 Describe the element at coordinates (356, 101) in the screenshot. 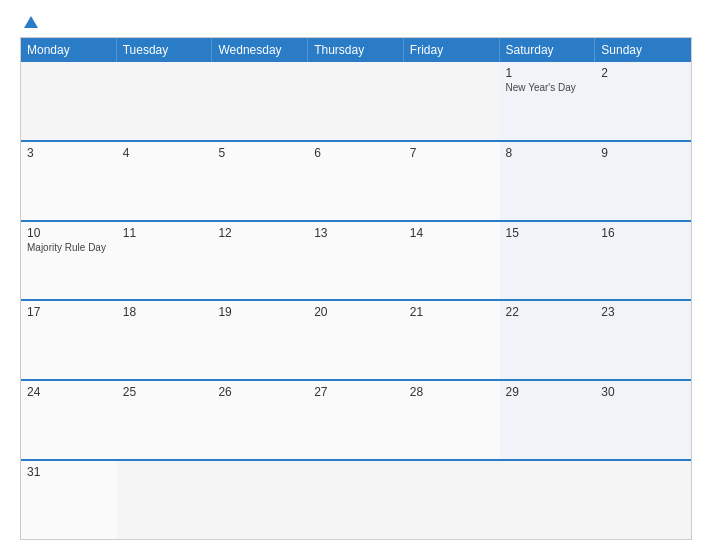

I see `cal-week-0: 1New Year's Day2` at that location.